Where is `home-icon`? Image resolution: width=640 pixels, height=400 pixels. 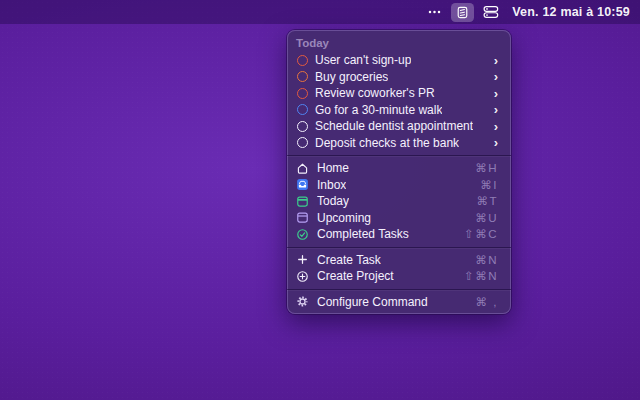
home-icon is located at coordinates (302, 168).